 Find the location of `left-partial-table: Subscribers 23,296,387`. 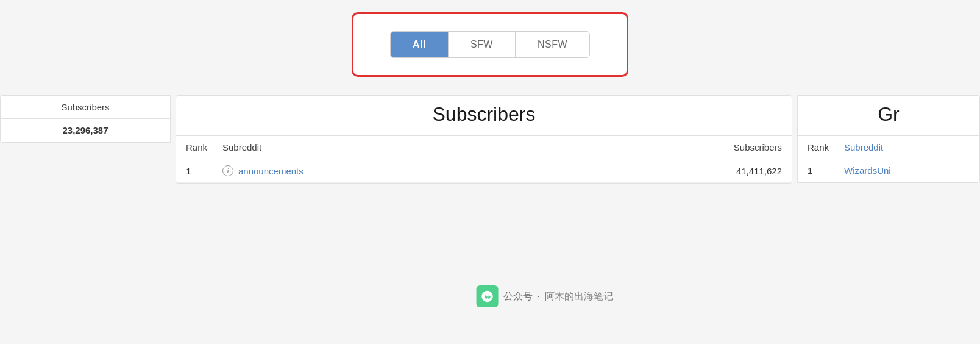

left-partial-table: Subscribers 23,296,387 is located at coordinates (85, 119).